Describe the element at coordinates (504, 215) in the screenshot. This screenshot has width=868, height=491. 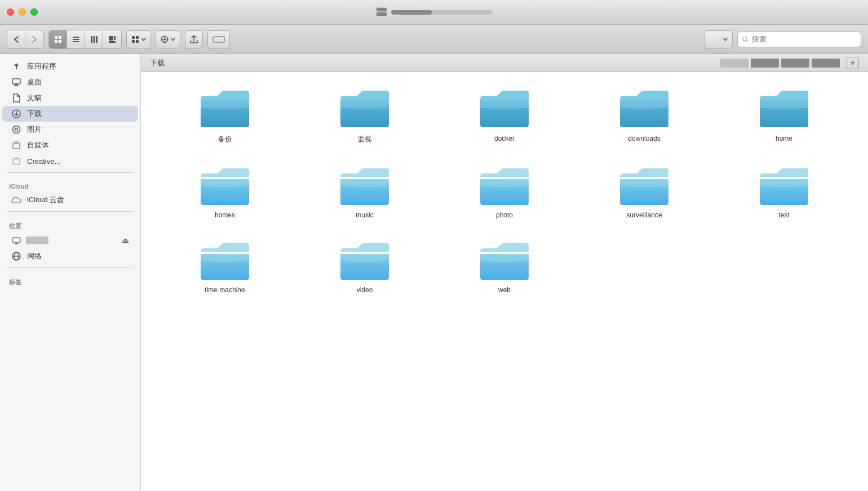
I see `folder-label-photo: photo` at that location.